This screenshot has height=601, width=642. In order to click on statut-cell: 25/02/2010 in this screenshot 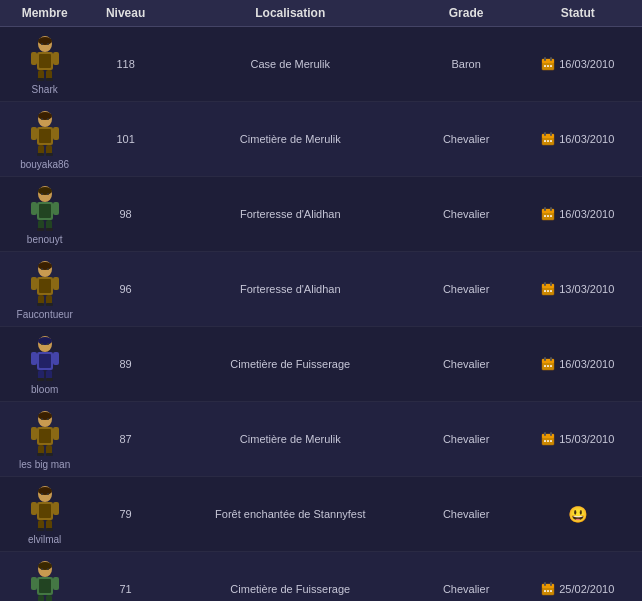, I will do `click(578, 577)`.